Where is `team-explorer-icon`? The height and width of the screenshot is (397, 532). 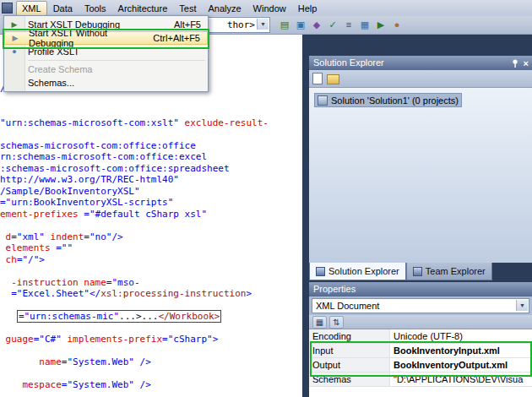 team-explorer-icon is located at coordinates (417, 272).